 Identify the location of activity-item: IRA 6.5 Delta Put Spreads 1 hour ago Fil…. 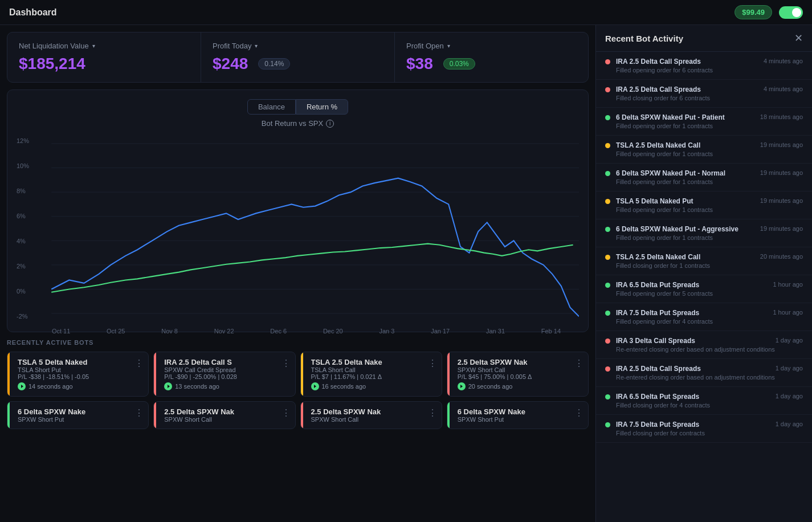
(704, 289).